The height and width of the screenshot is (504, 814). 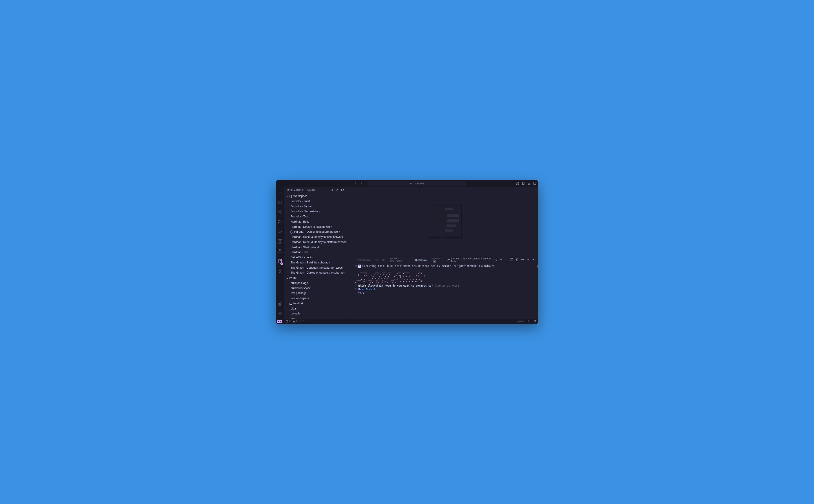 What do you see at coordinates (318, 257) in the screenshot?
I see `task-item: SettleMint - Login` at bounding box center [318, 257].